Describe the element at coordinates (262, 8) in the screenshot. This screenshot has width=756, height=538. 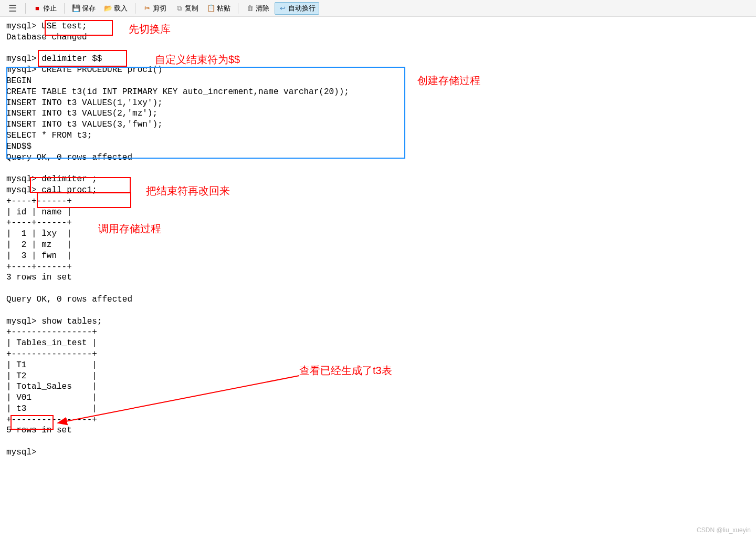
I see `clear-label: 清除` at that location.